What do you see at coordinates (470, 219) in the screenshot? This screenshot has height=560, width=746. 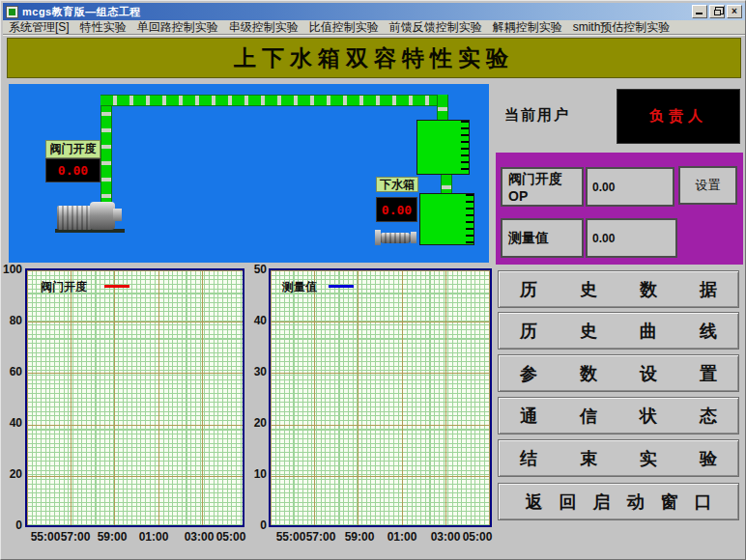 I see `lower-tank-scale` at bounding box center [470, 219].